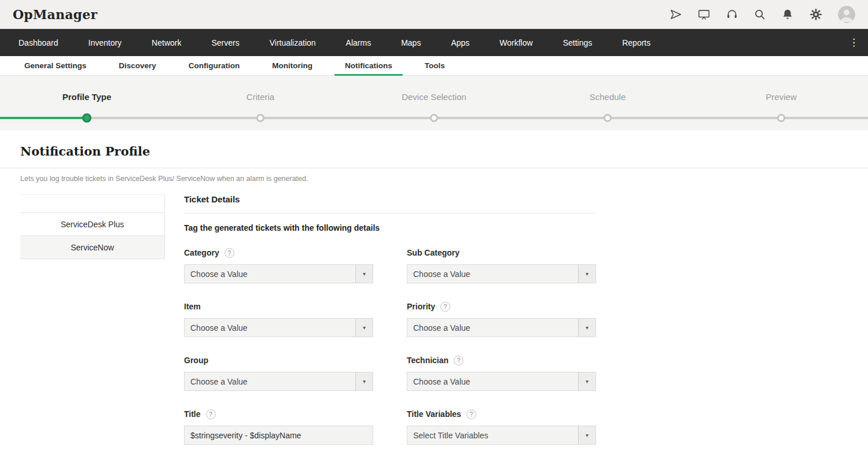  What do you see at coordinates (781, 103) in the screenshot?
I see `step-preview: Preview` at bounding box center [781, 103].